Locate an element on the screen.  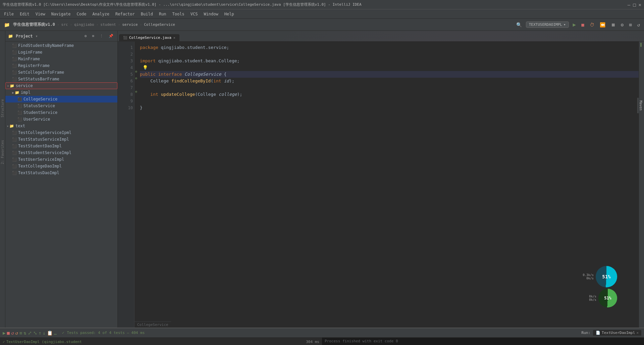
menu-navigate: Navigate is located at coordinates (61, 14).